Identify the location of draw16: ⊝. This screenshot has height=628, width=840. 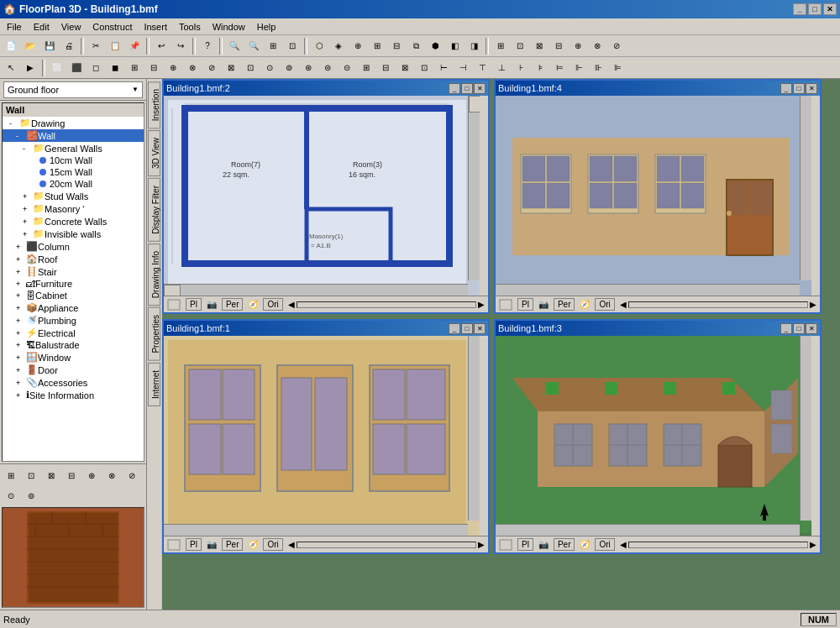
(347, 68).